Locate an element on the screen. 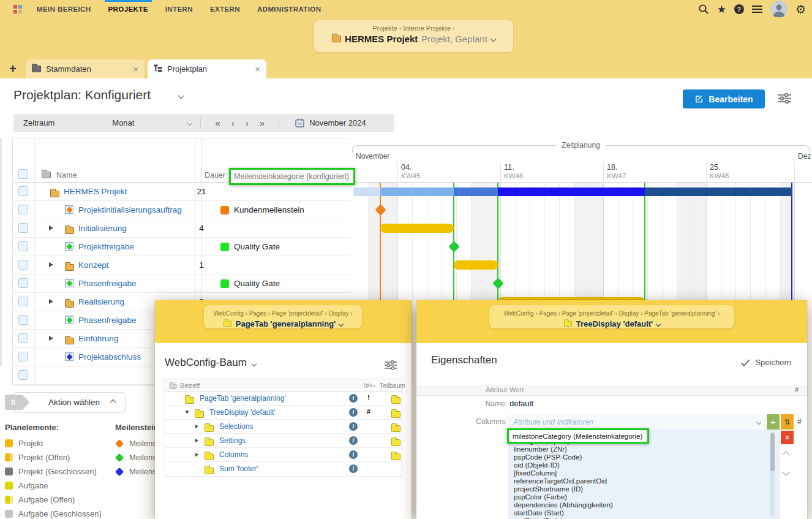  tree-item-link: Sum 'footer' is located at coordinates (239, 469).